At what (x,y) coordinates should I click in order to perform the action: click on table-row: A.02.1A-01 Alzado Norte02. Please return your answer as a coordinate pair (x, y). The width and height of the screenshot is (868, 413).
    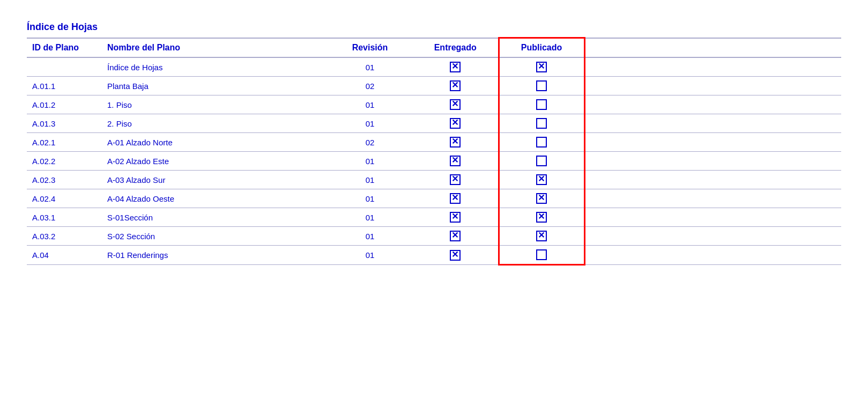
    Looking at the image, I should click on (434, 143).